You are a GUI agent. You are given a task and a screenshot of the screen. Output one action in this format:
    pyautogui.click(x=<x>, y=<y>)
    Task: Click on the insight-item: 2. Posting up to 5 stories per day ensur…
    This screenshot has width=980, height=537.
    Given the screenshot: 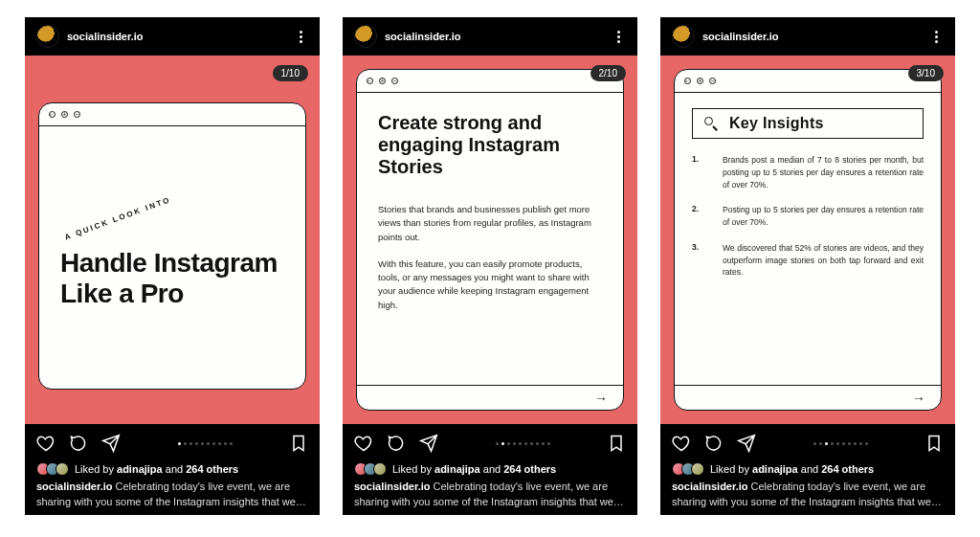 What is the action you would take?
    pyautogui.click(x=808, y=216)
    